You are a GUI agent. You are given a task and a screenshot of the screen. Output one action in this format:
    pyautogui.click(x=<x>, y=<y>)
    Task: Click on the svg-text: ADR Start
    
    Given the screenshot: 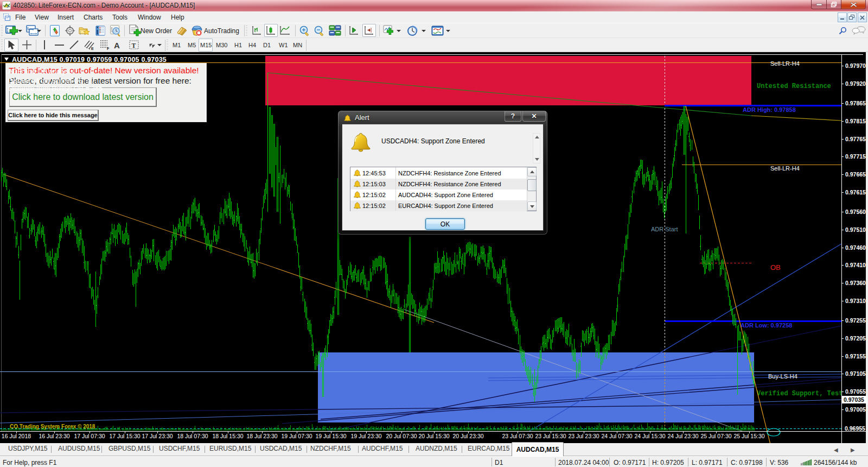 What is the action you would take?
    pyautogui.click(x=665, y=229)
    